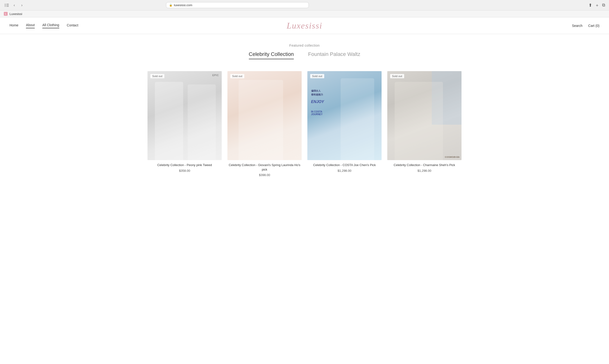 This screenshot has height=364, width=609. Describe the element at coordinates (424, 116) in the screenshot. I see `product-image-4: COSMOBride Sold out` at that location.